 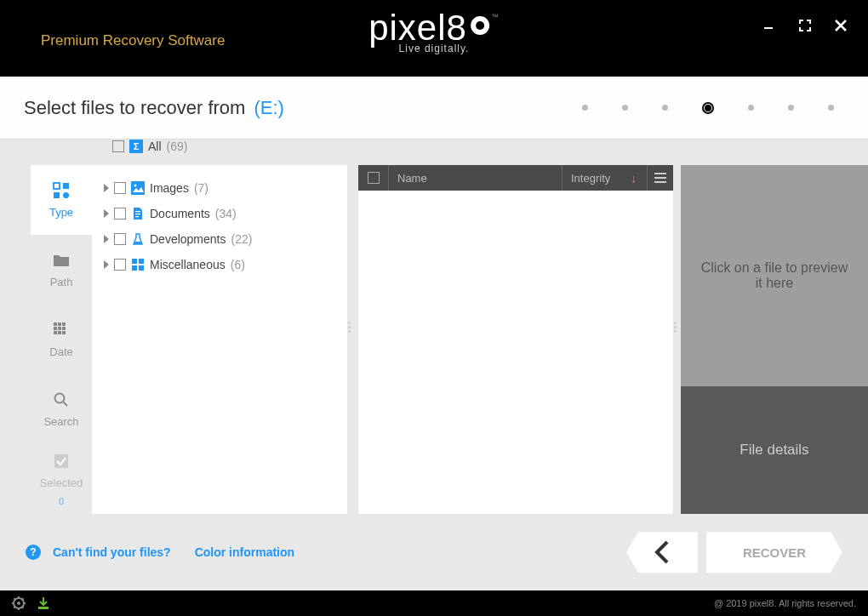 What do you see at coordinates (841, 26) in the screenshot?
I see `close-button` at bounding box center [841, 26].